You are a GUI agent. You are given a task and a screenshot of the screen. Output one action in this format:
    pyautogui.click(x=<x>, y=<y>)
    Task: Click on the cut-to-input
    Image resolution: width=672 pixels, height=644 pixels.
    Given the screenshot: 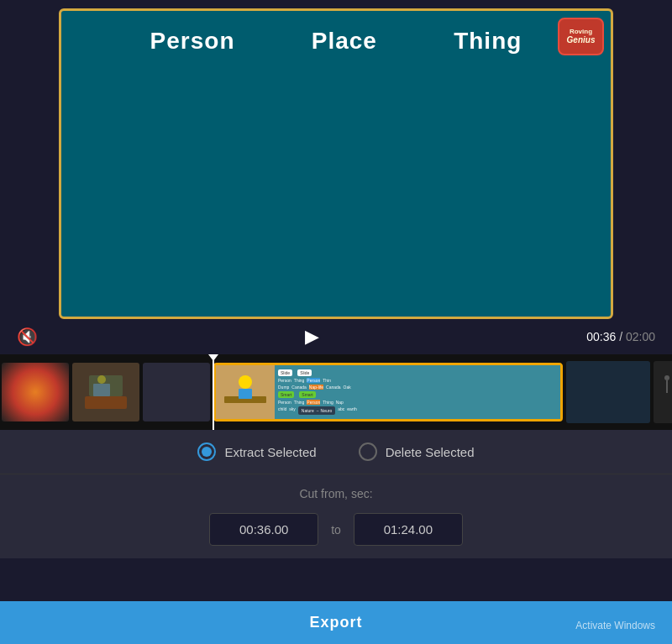 What is the action you would take?
    pyautogui.click(x=408, y=529)
    